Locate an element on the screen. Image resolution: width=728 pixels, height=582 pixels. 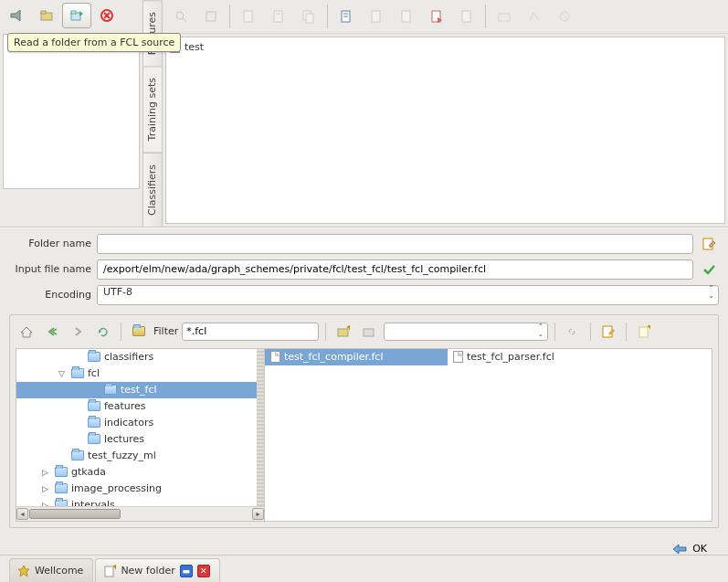
folder-tree: classifiers▽fcltest_fclfeaturesindicator… is located at coordinates (141, 435).